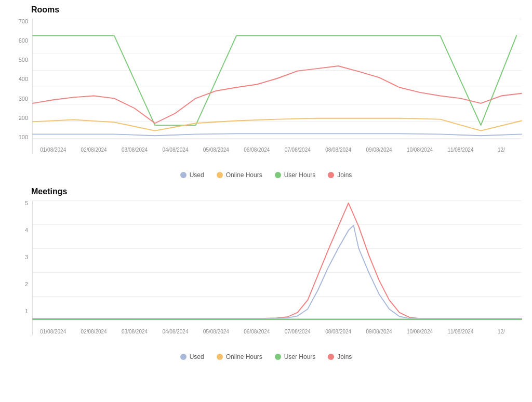  Describe the element at coordinates (23, 41) in the screenshot. I see `y-label-600: 600` at that location.